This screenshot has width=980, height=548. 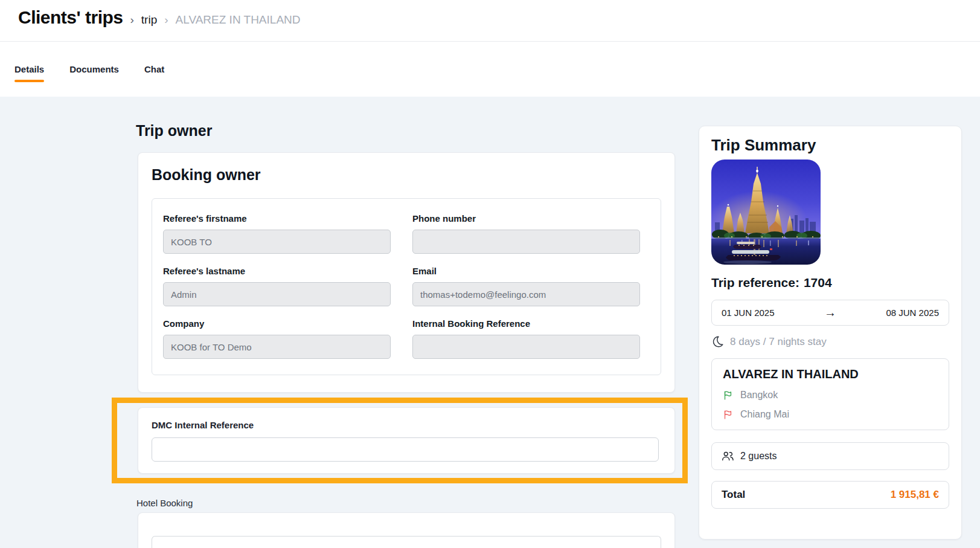 What do you see at coordinates (755, 283) in the screenshot?
I see `trip-reference-label: Trip reference:` at bounding box center [755, 283].